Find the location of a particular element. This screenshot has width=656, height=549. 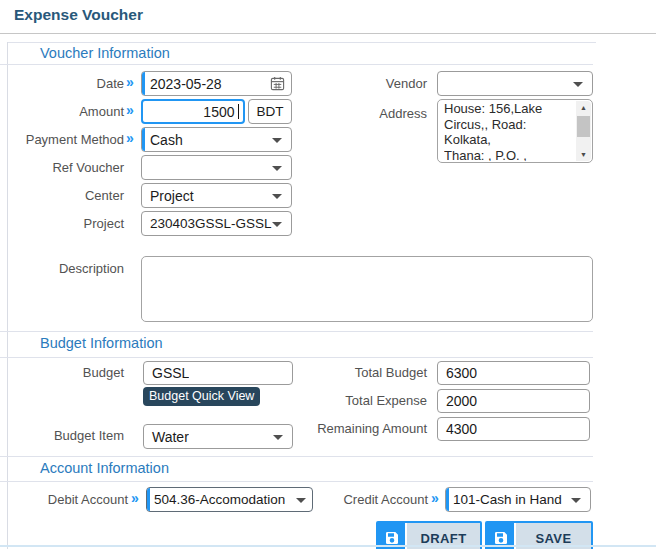

debit-account-required-icon: » is located at coordinates (135, 498).